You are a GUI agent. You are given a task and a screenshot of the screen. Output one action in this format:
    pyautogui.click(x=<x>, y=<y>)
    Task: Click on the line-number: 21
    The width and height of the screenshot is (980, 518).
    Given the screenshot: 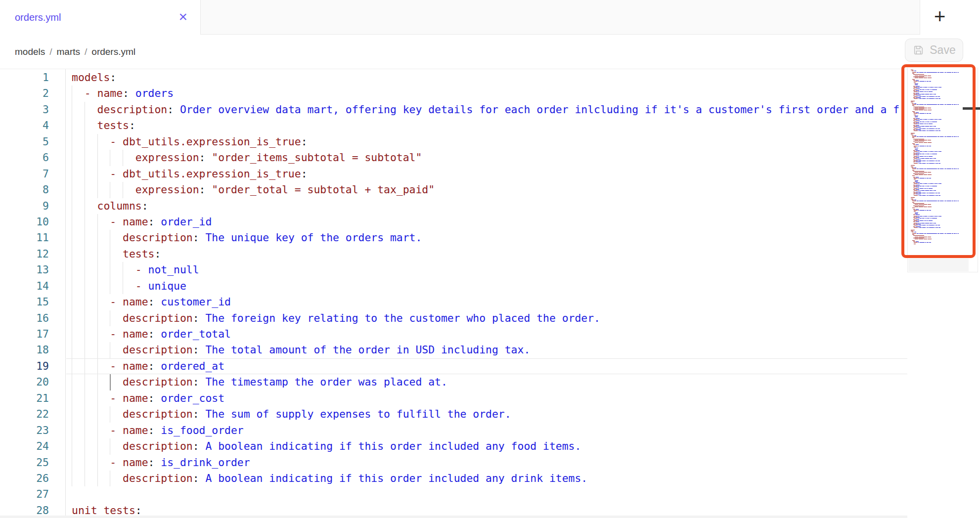 What is the action you would take?
    pyautogui.click(x=25, y=398)
    